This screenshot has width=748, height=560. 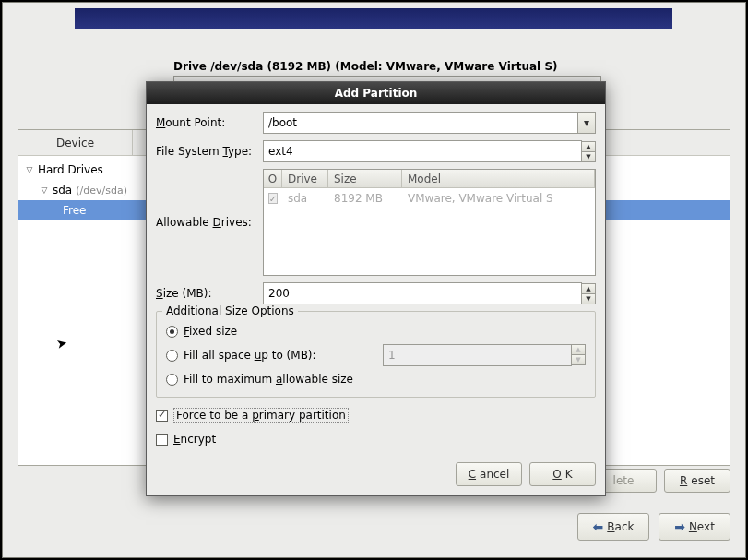 What do you see at coordinates (695, 527) in the screenshot?
I see `next-button: ➡ Next` at bounding box center [695, 527].